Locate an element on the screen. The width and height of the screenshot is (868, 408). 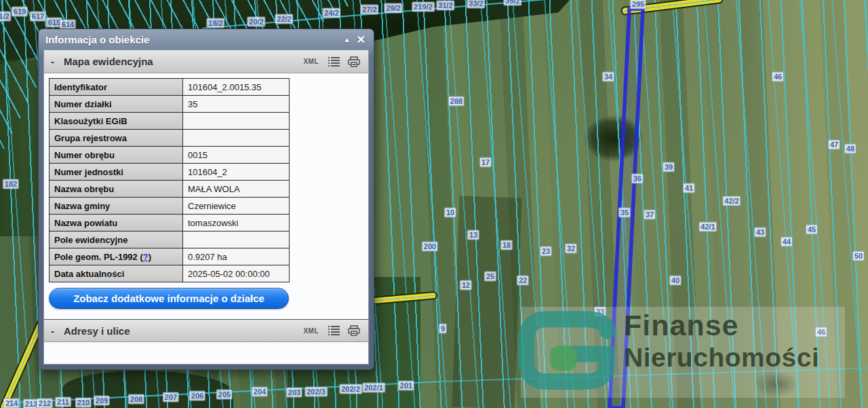
parcel-label: 17 is located at coordinates (486, 163).